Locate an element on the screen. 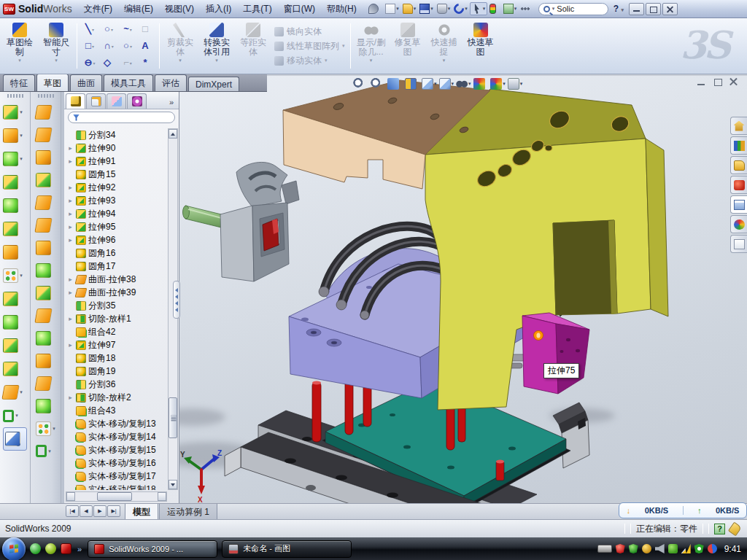  ribbon-button: 剪裁实体▾ is located at coordinates (180, 46).